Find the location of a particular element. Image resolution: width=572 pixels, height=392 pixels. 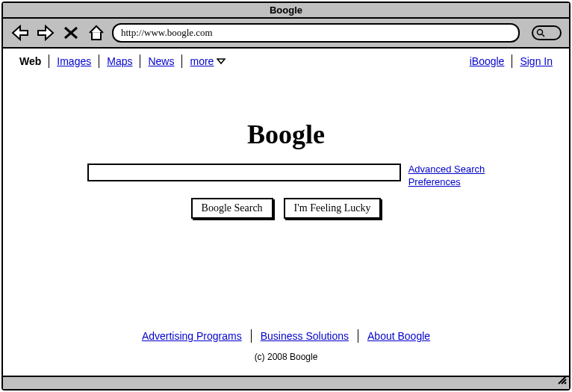

footer-links: Advertising Programs Business Solutions … is located at coordinates (286, 336).